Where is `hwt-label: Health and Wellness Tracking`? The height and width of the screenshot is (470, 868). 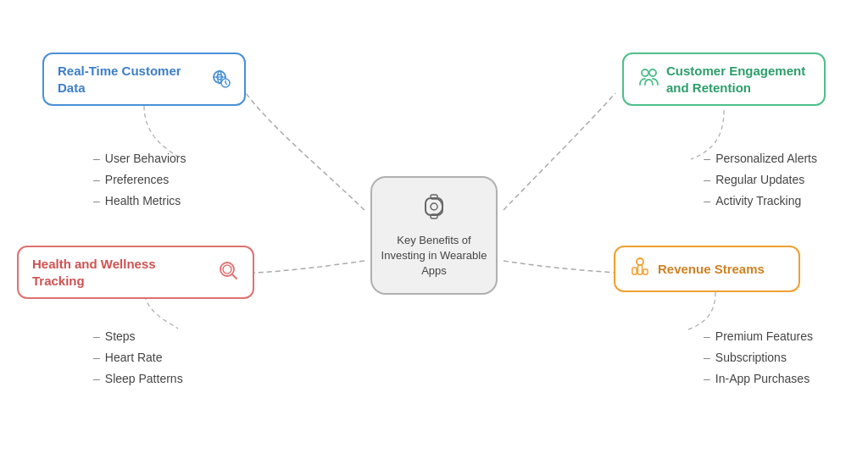 hwt-label: Health and Wellness Tracking is located at coordinates (121, 273).